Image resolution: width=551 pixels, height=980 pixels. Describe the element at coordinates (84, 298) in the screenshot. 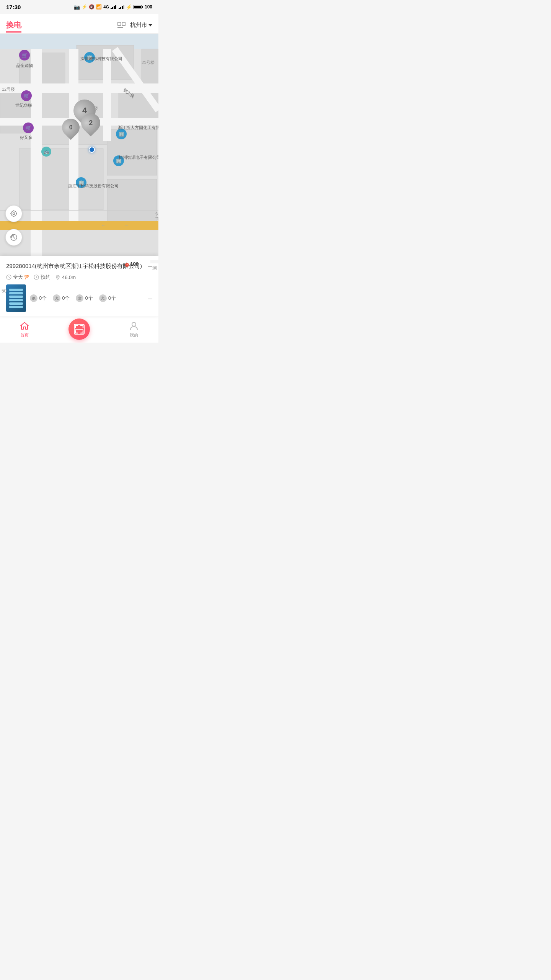

I see `battery-count-2: 空 0个` at that location.